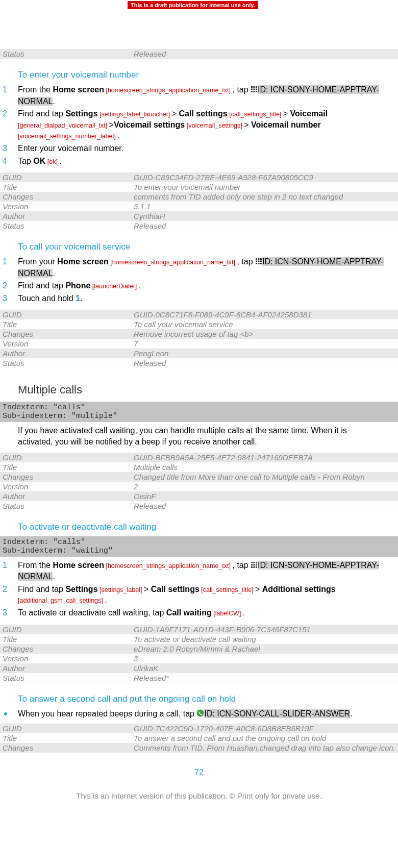 This screenshot has height=868, width=398. I want to click on meta-block-3: GUIDGUID-BFBB9A5A-25E5-4E72-9841-247169D…, so click(199, 482).